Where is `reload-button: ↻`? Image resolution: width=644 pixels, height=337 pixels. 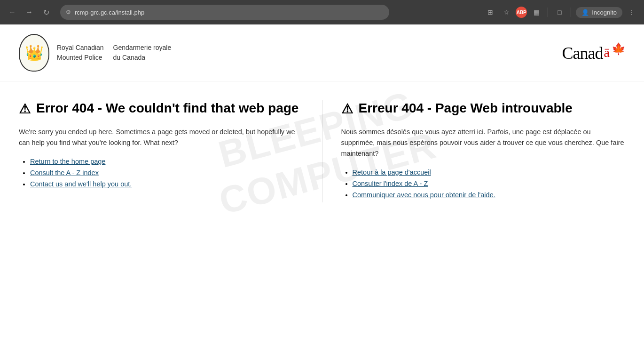
reload-button: ↻ is located at coordinates (46, 12).